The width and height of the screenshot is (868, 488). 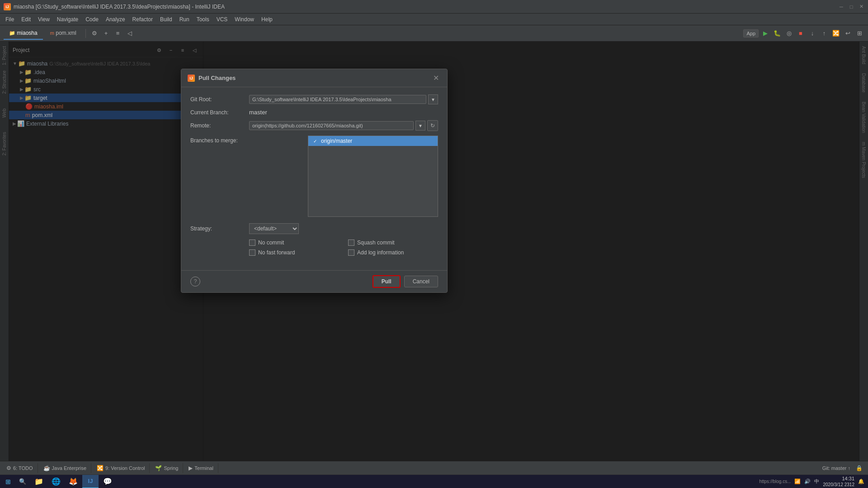 What do you see at coordinates (393, 253) in the screenshot?
I see `add-log-option: Add log information` at bounding box center [393, 253].